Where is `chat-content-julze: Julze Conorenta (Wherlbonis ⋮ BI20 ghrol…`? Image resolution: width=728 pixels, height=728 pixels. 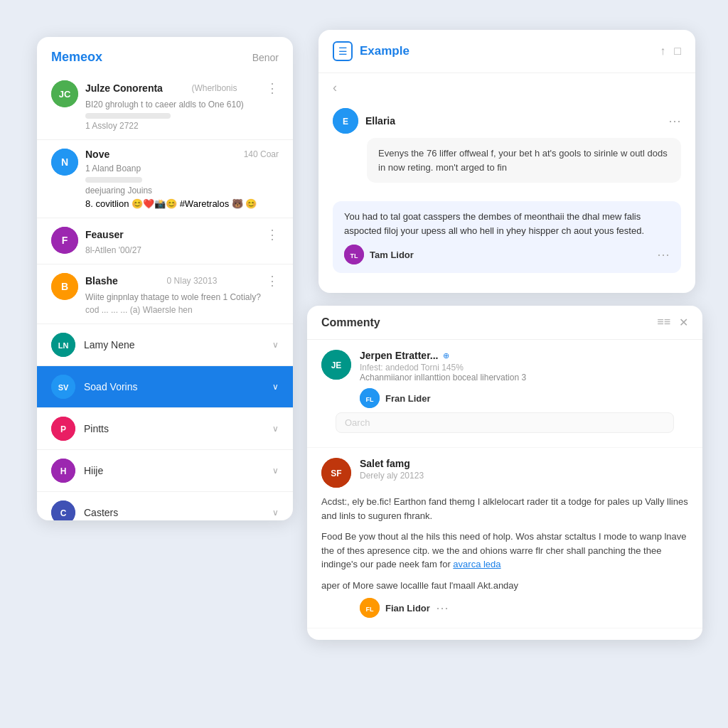
chat-content-julze: Julze Conorenta (Wherlbonis ⋮ BI20 ghrol… is located at coordinates (182, 105).